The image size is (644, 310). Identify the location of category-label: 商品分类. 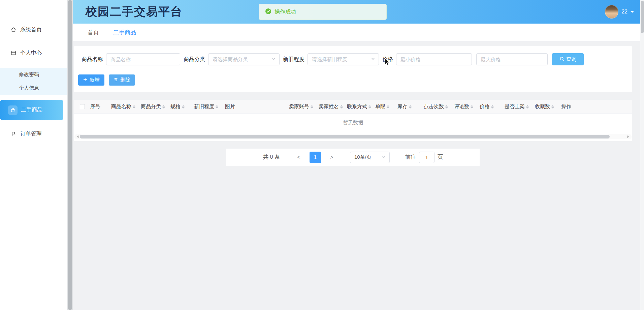
(194, 59).